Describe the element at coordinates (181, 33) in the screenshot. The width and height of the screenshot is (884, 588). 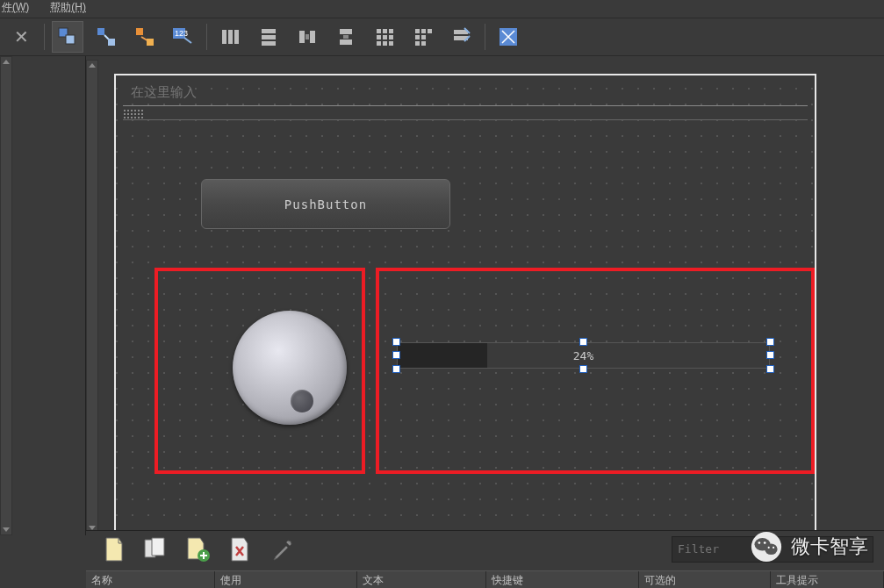
I see `svg-text: 123` at that location.